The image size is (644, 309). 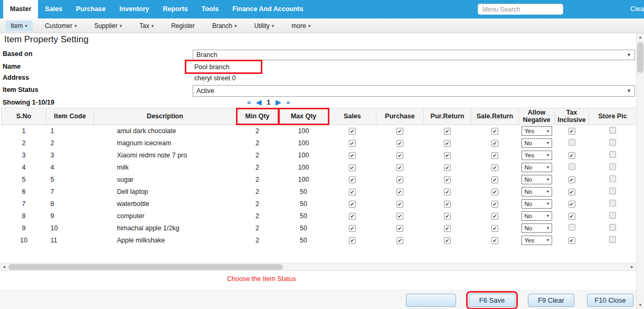 What do you see at coordinates (268, 102) in the screenshot?
I see `current-page: 1` at bounding box center [268, 102].